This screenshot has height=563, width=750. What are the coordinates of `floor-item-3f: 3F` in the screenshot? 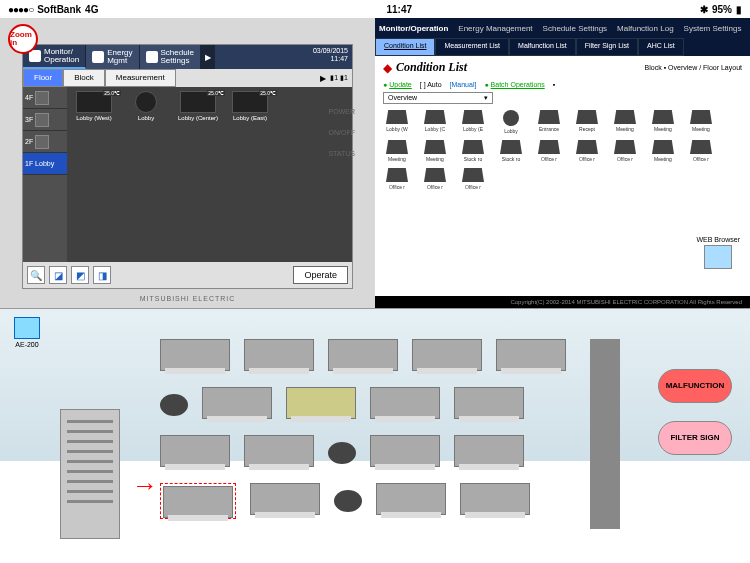 It's located at (45, 120).